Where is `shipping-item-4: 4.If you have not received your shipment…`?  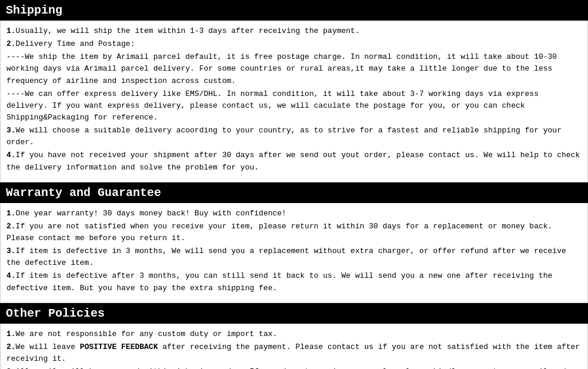 shipping-item-4: 4.If you have not received your shipment… is located at coordinates (294, 161).